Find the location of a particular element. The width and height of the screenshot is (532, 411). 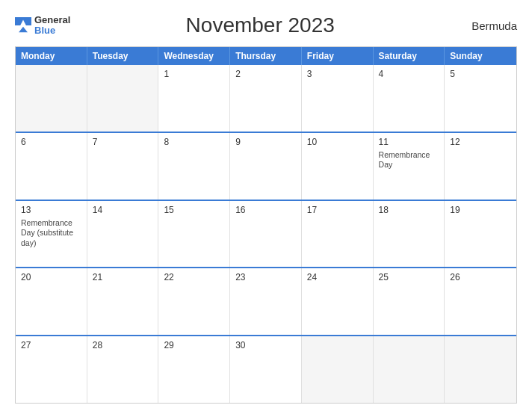

day-header-tuesday: Tuesday is located at coordinates (123, 56).